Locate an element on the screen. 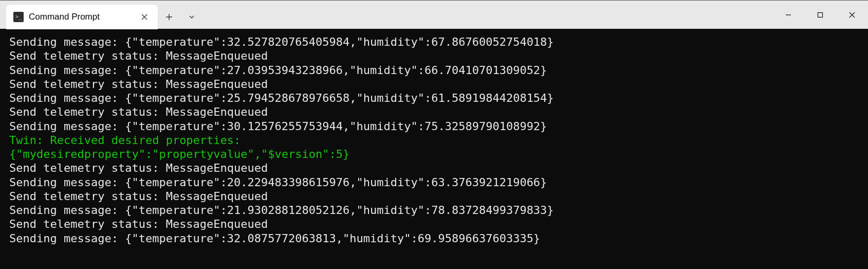 This screenshot has width=868, height=269. terminal-line: {"mydesiredproperty":"propertyvalue","$v… is located at coordinates (434, 154).